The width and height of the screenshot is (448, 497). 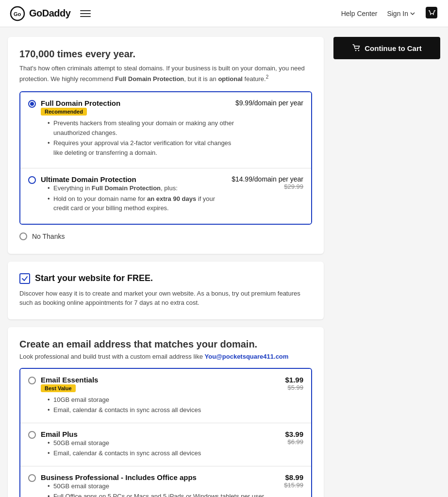 What do you see at coordinates (294, 442) in the screenshot?
I see `email-plus-original-price: $6.99` at bounding box center [294, 442].